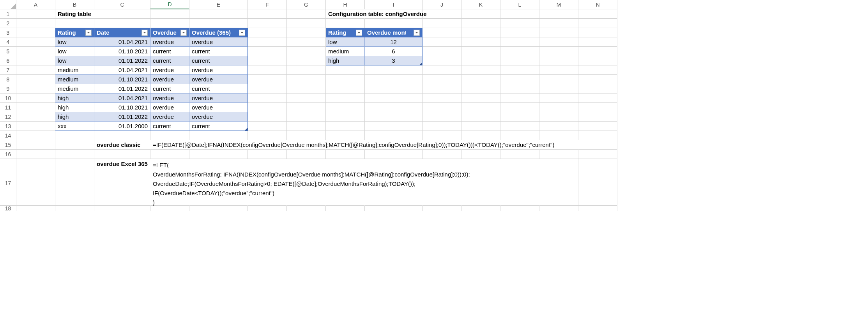 The image size is (868, 330). What do you see at coordinates (36, 70) in the screenshot?
I see `cell-A7` at bounding box center [36, 70].